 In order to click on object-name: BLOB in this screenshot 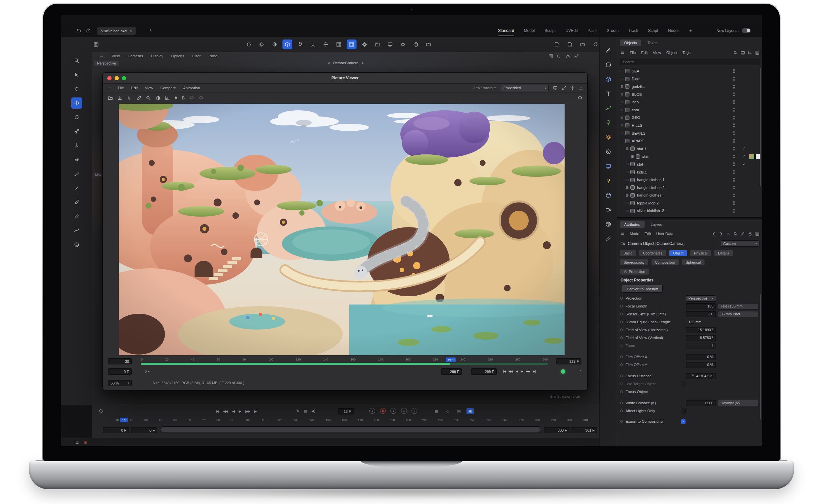, I will do `click(637, 95)`.